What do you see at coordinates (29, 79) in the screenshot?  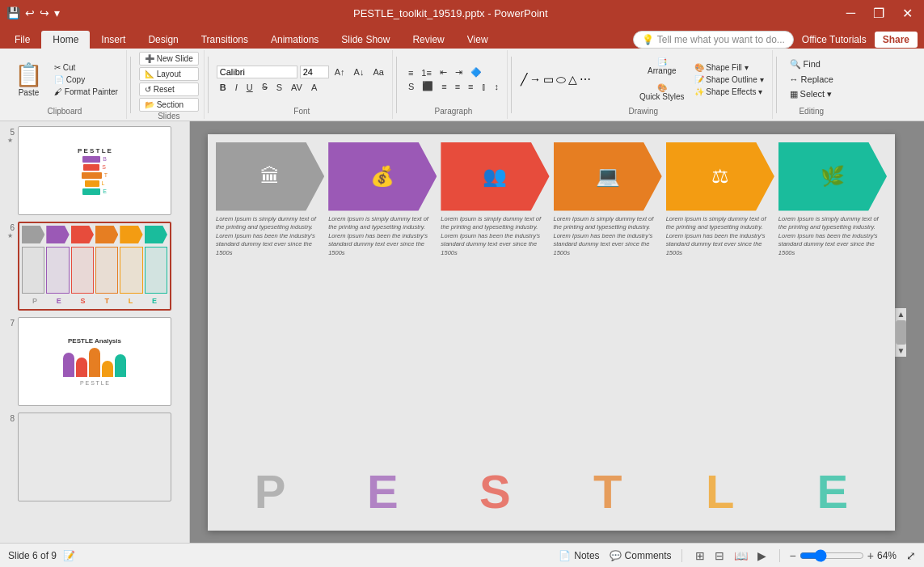 I see `paste-button: 📋 Paste` at bounding box center [29, 79].